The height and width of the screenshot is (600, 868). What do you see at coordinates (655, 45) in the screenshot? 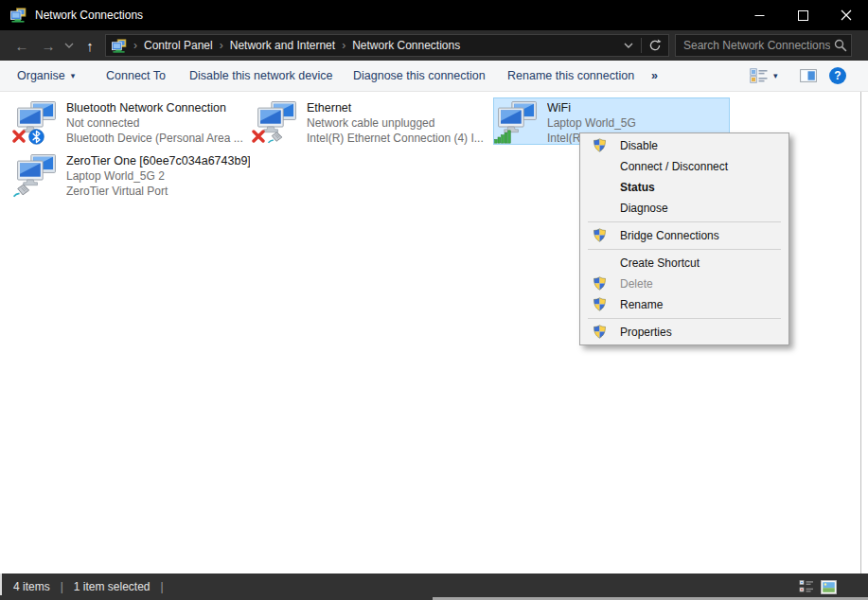
I see `refresh-icon` at bounding box center [655, 45].